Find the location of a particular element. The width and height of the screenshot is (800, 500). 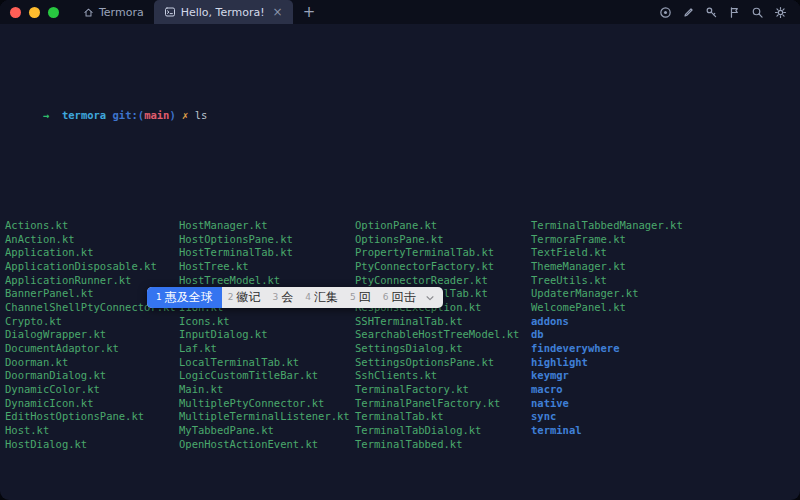

ls-entry: Doorman.kt is located at coordinates (92, 363).